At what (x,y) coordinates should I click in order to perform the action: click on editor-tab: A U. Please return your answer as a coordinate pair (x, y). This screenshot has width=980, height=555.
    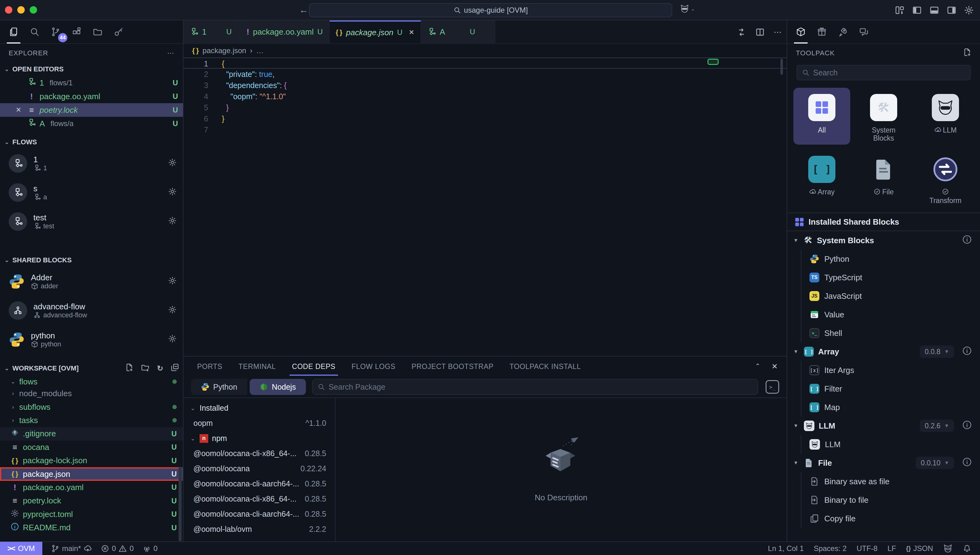
    Looking at the image, I should click on (458, 32).